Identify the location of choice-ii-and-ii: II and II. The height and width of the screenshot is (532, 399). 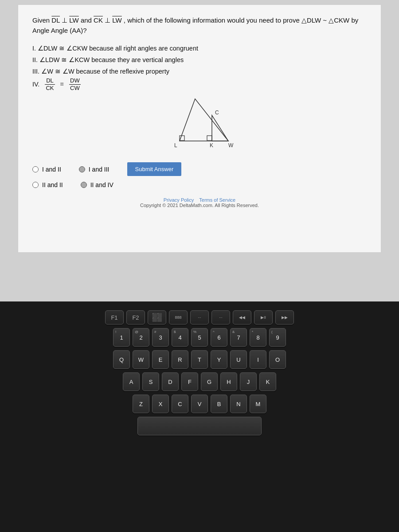
(48, 185).